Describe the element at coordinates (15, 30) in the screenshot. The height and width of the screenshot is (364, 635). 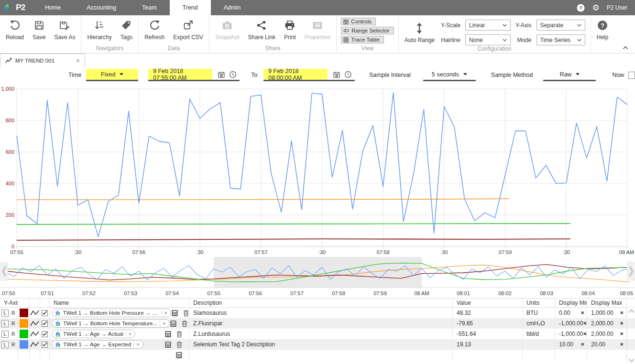
I see `reload-button: Reload` at that location.